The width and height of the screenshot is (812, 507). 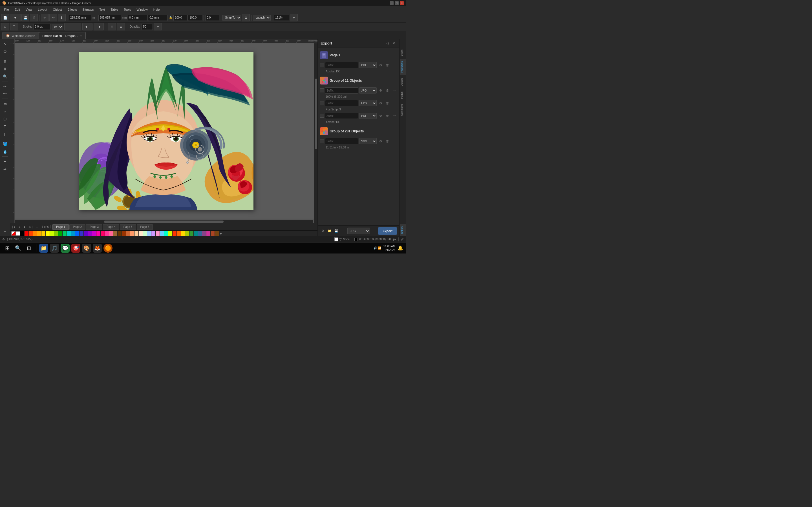 What do you see at coordinates (403, 110) in the screenshot?
I see `side-tab-comments: Comments` at bounding box center [403, 110].